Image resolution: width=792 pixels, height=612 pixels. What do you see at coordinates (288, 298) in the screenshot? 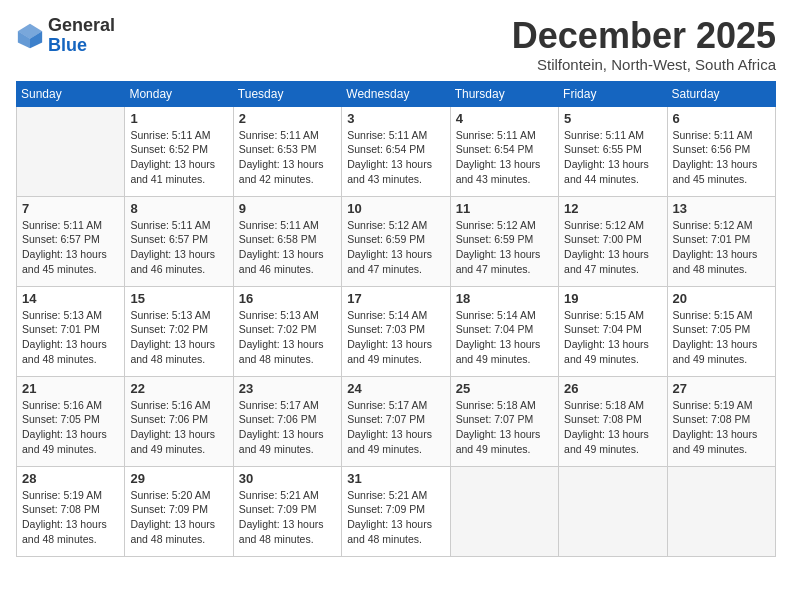
I see `day-number: 16` at bounding box center [288, 298].